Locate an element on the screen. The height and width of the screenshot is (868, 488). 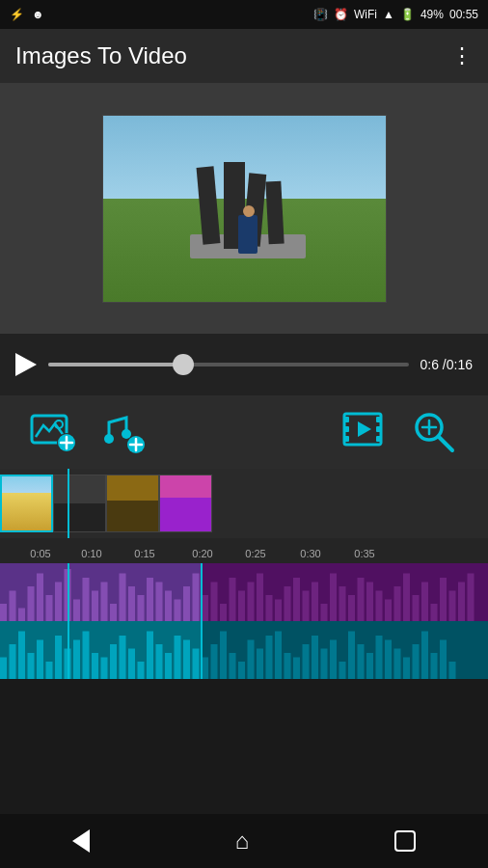
progress-filled is located at coordinates (116, 365).